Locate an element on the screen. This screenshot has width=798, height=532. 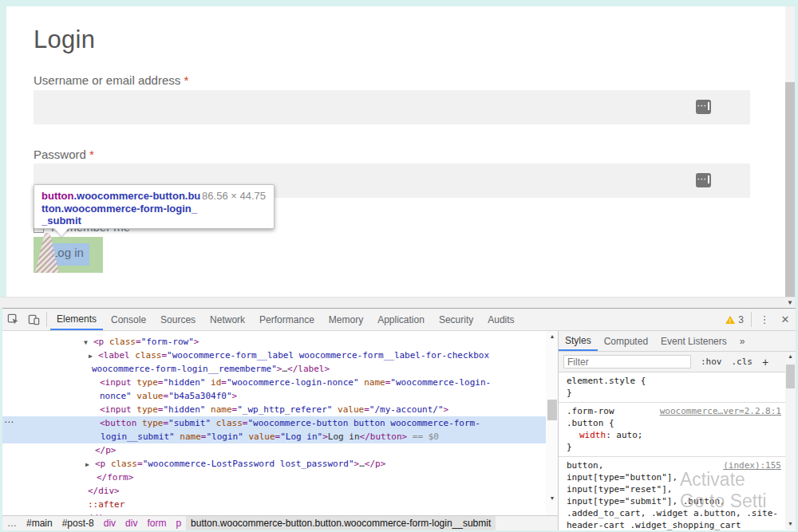
code-token: value is located at coordinates (348, 410).